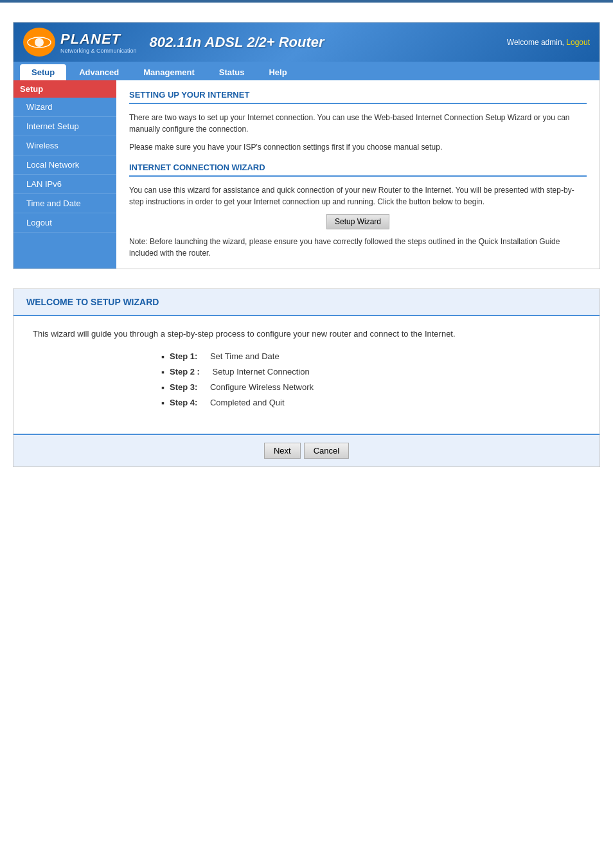 This screenshot has width=613, height=868. Describe the element at coordinates (306, 450) in the screenshot. I see `wizard-panel-footer: Next Cancel` at that location.